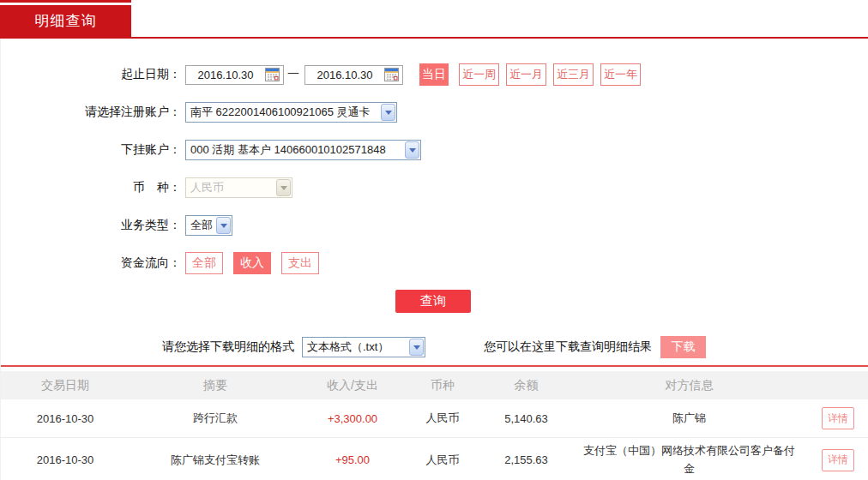 This screenshot has height=480, width=868. What do you see at coordinates (353, 386) in the screenshot?
I see `header-income-expense: 收入/支出` at bounding box center [353, 386].